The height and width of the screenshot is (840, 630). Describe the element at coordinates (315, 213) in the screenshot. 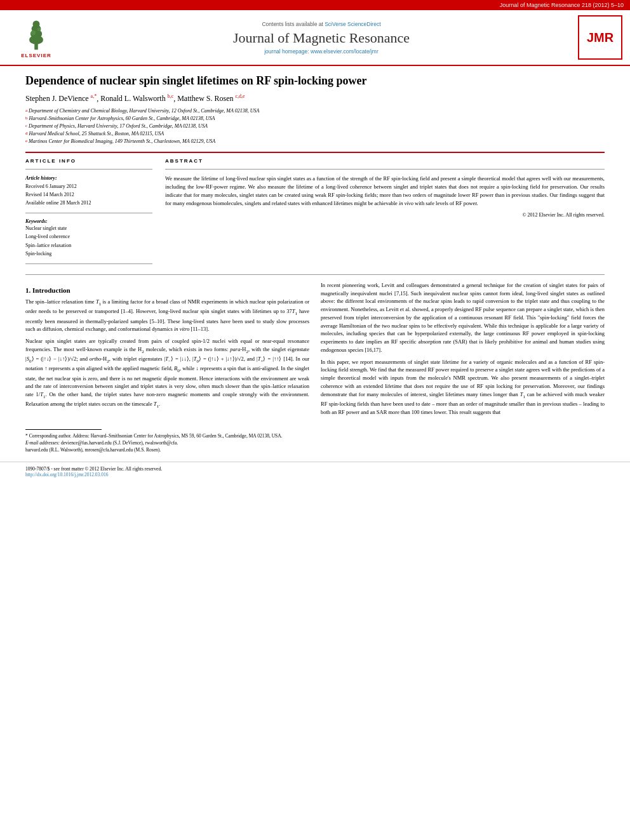

I see `info-abstract-section: ARTICLE INFO Article history: Received 6…` at that location.